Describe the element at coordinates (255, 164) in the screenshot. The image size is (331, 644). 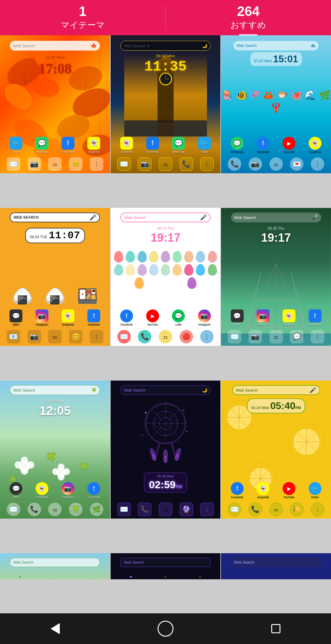
I see `dock-2-ocean: 📷` at that location.